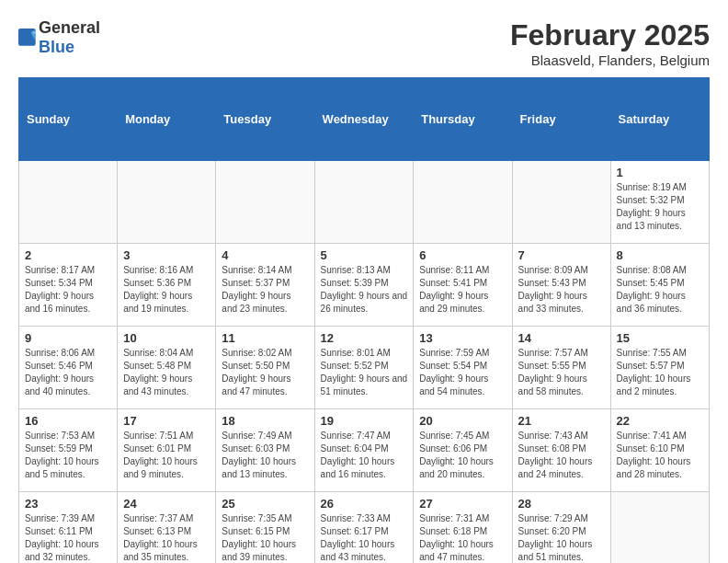 The image size is (728, 563). Describe the element at coordinates (364, 256) in the screenshot. I see `day-number: 5` at that location.